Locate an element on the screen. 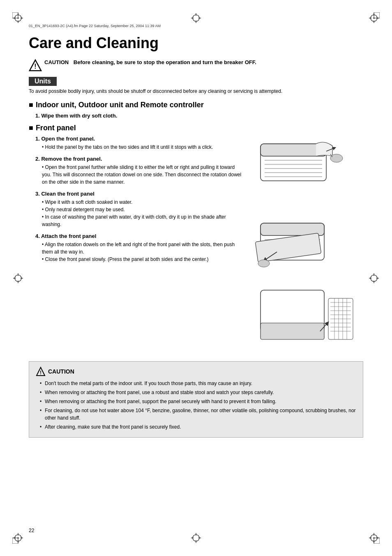 Image resolution: width=392 pixels, height=556 pixels. step3-bullet3: In case of washing the panel with water,… is located at coordinates (143, 221).